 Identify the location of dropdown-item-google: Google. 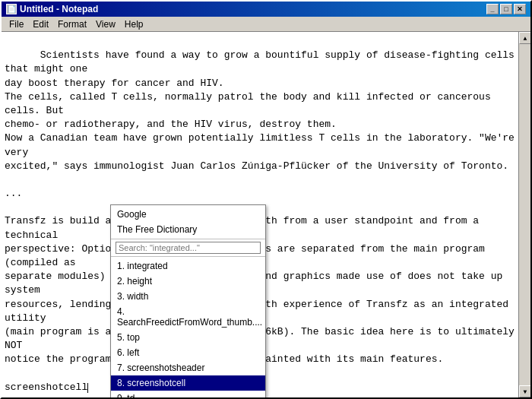
(188, 214).